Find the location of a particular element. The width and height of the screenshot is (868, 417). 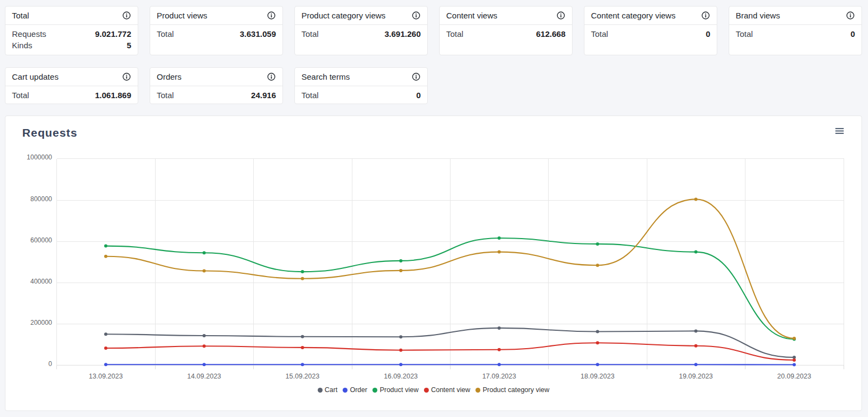

svg-text: 19.09.2023 is located at coordinates (696, 376).